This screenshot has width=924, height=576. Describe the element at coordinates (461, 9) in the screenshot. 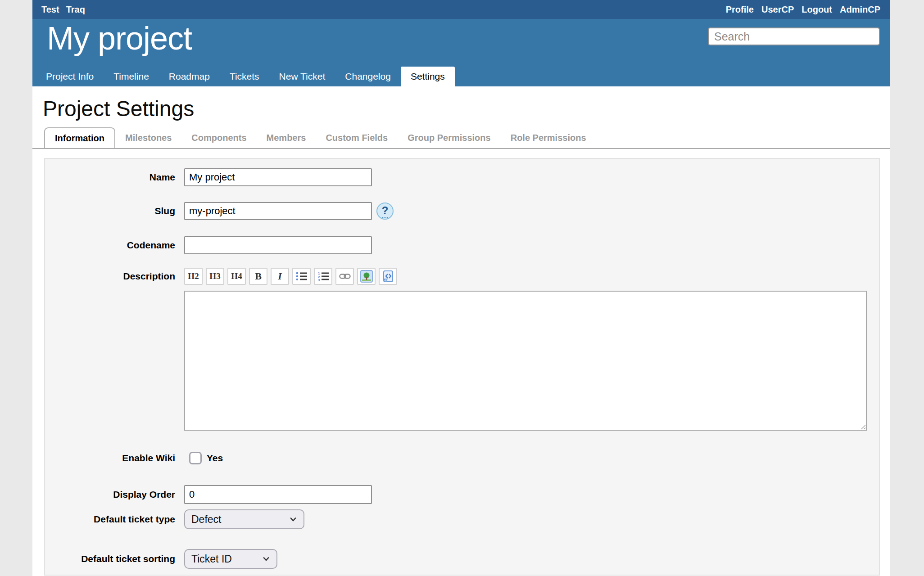

I see `topbar: Test Traq Profile UserCP Logout AdminCP` at that location.